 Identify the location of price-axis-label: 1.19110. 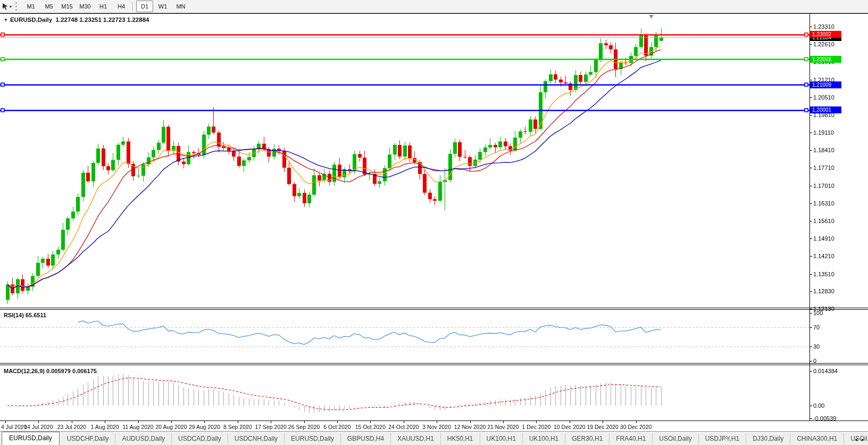
(823, 133).